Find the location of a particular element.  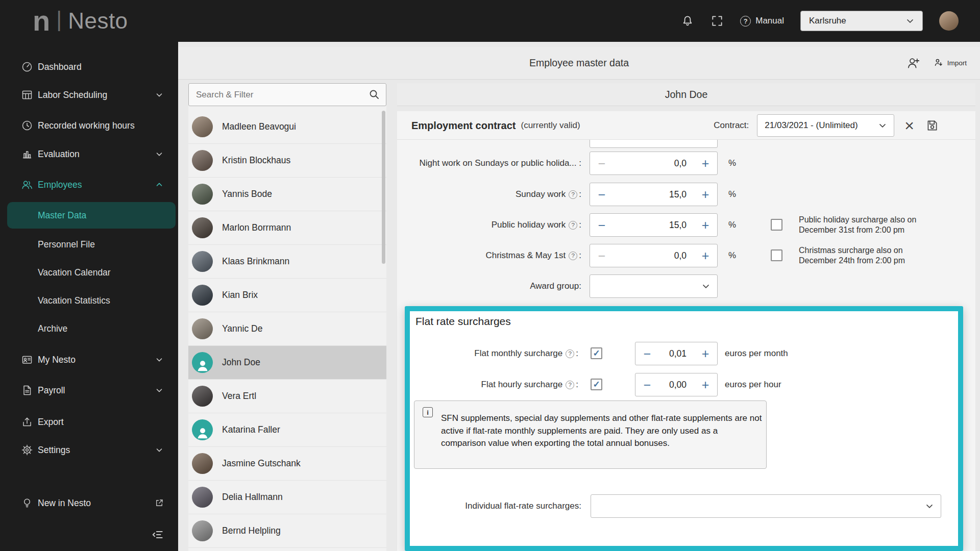

stepper-value: 0,01 is located at coordinates (676, 354).